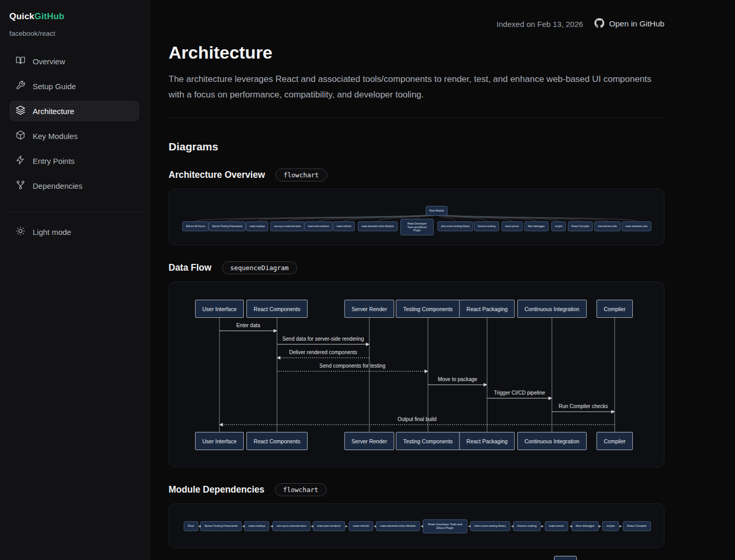 This screenshot has height=560, width=735. I want to click on sidebar-item-setup-guide: Setup Guide, so click(75, 86).